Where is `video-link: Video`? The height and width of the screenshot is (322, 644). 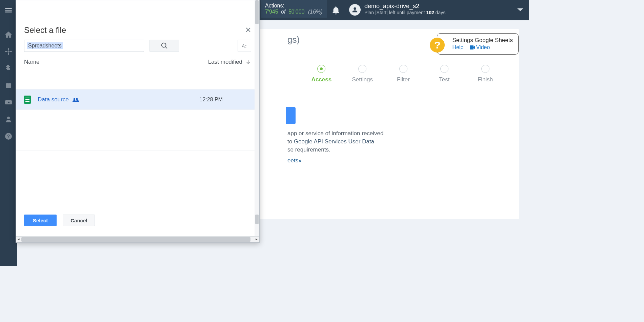 video-link: Video is located at coordinates (483, 47).